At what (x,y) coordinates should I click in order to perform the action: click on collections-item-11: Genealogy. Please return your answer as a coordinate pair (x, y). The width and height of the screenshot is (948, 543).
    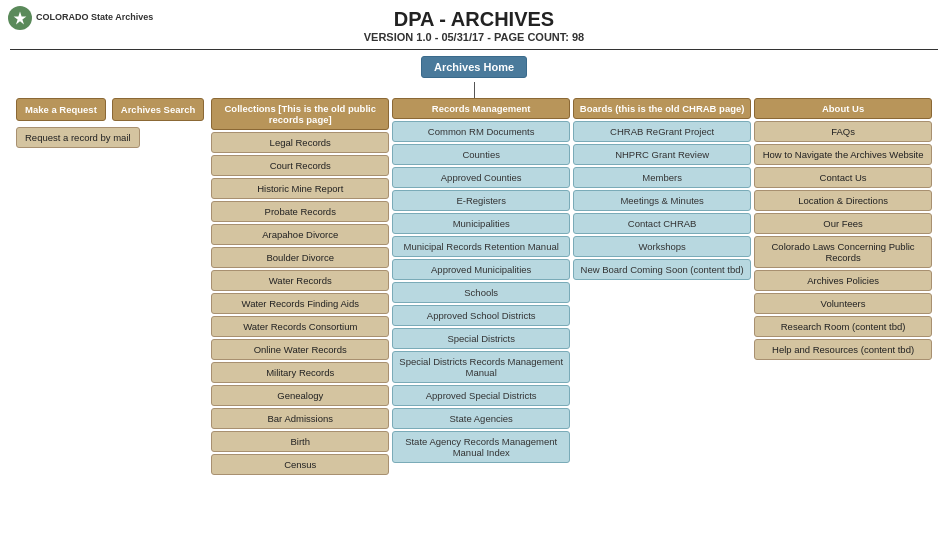
    Looking at the image, I should click on (300, 396).